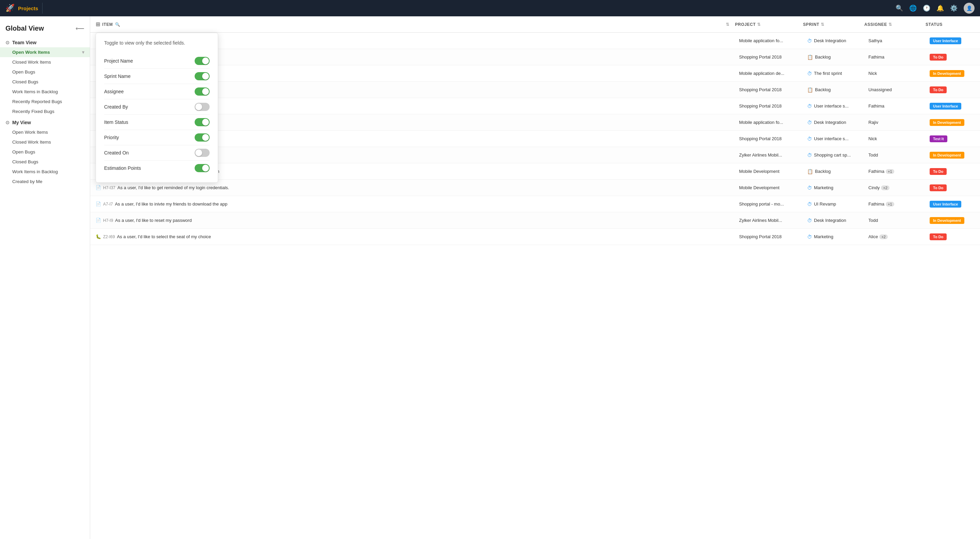  I want to click on sidebar-section-header-my: ⊙ My View, so click(45, 122).